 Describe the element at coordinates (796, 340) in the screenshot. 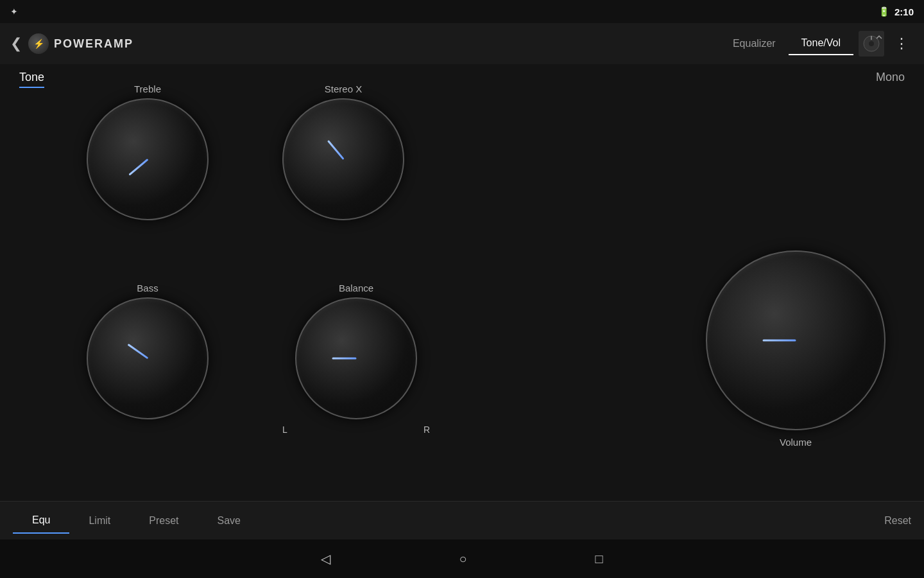

I see `volume-knob` at that location.